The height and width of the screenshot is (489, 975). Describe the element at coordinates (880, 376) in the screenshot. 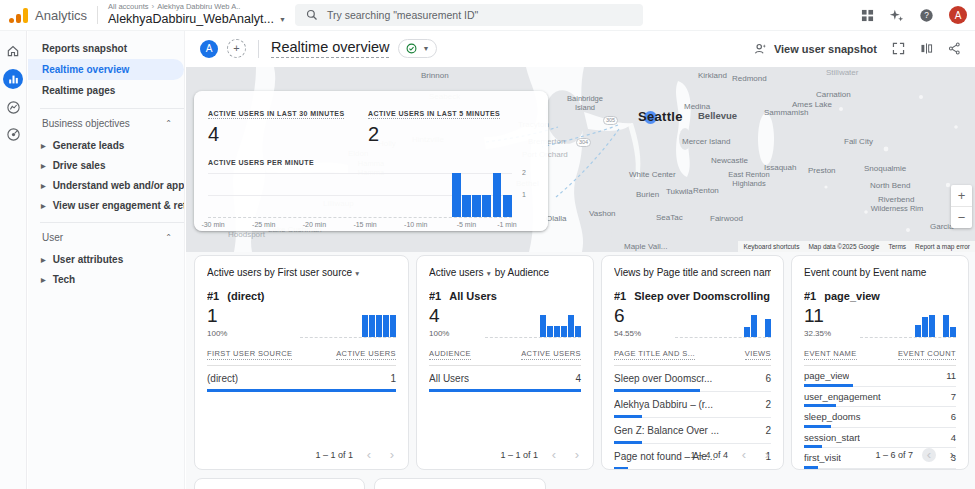

I see `table-row: page_view11` at that location.